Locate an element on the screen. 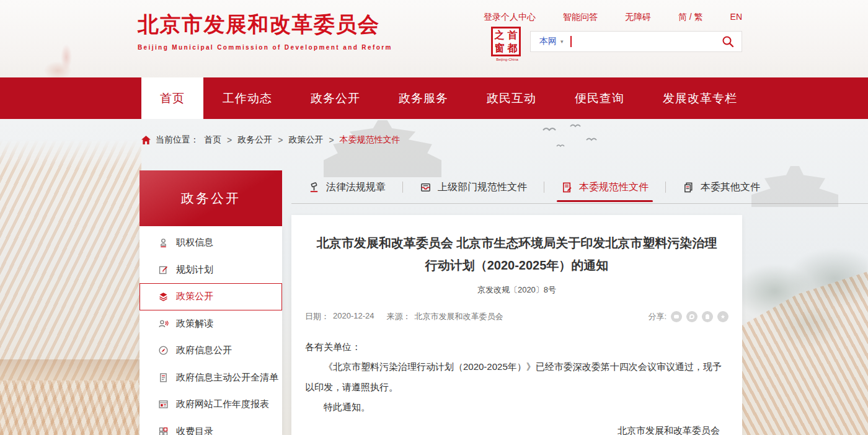  seal-char: 窗 is located at coordinates (500, 48).